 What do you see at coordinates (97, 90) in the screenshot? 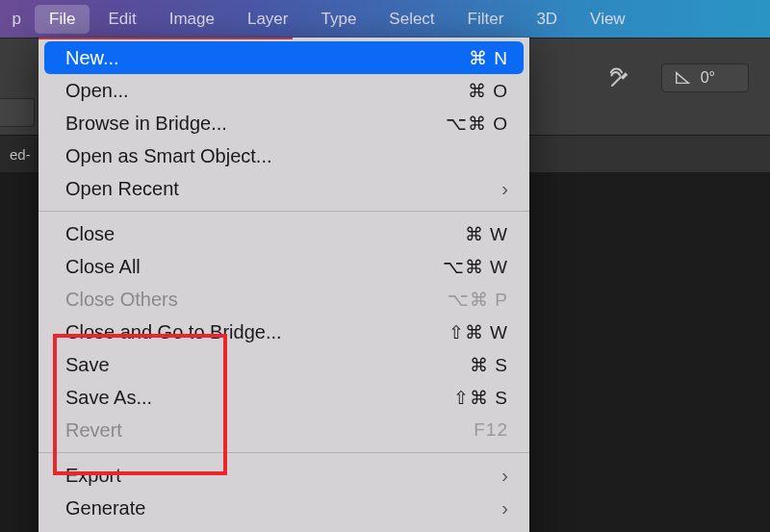
I see `menu-item-label: Open...` at bounding box center [97, 90].